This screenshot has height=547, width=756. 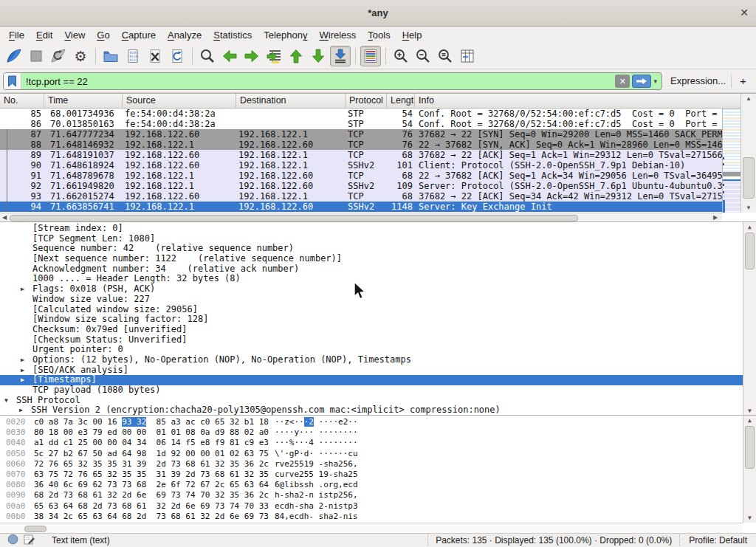 I want to click on detail-line: [TCP Segment Len: 1080], so click(x=371, y=239).